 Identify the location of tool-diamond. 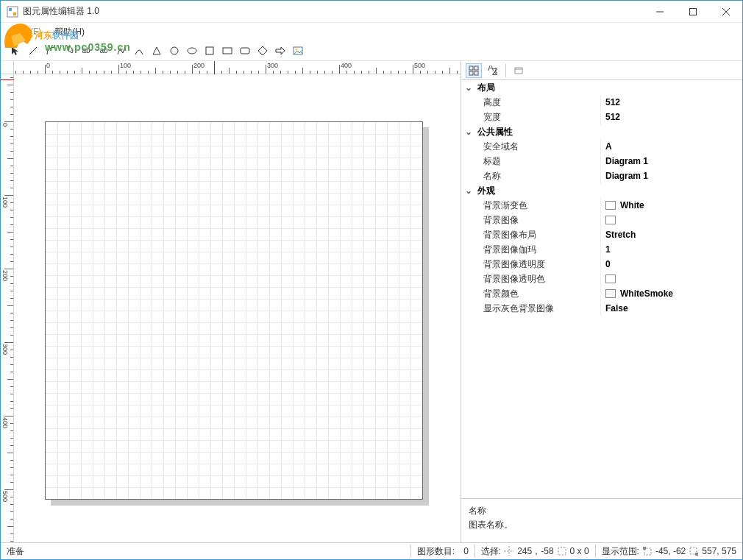
(263, 51).